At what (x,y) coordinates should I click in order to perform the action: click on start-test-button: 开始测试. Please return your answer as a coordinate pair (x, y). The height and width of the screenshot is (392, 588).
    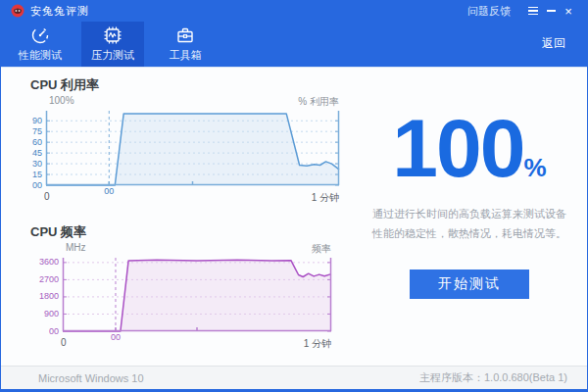
    Looking at the image, I should click on (469, 284).